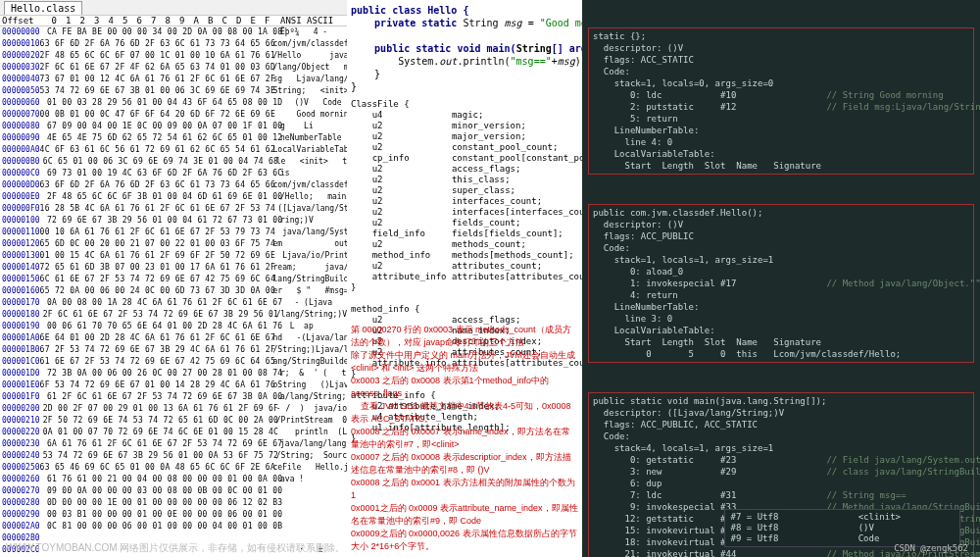  What do you see at coordinates (173, 150) in the screenshot?
I see `hex-row: 000000A04C 6F 63 61 6C 56 61 72 69 61 62…` at bounding box center [173, 150].